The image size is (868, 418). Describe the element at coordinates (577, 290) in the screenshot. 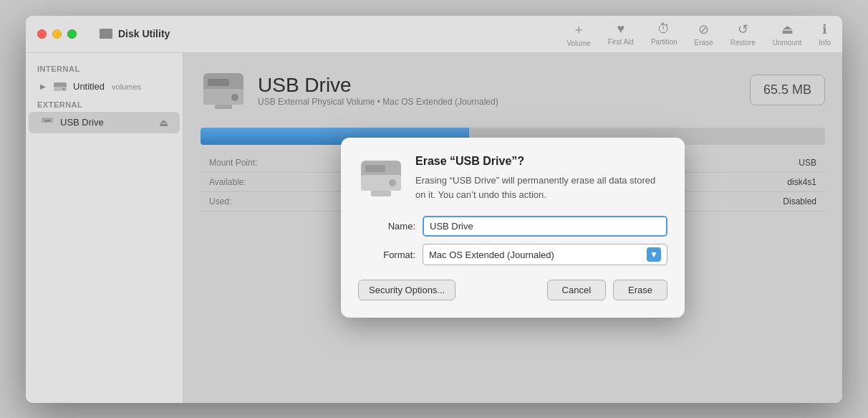

I see `cancel-button: Cancel` at that location.